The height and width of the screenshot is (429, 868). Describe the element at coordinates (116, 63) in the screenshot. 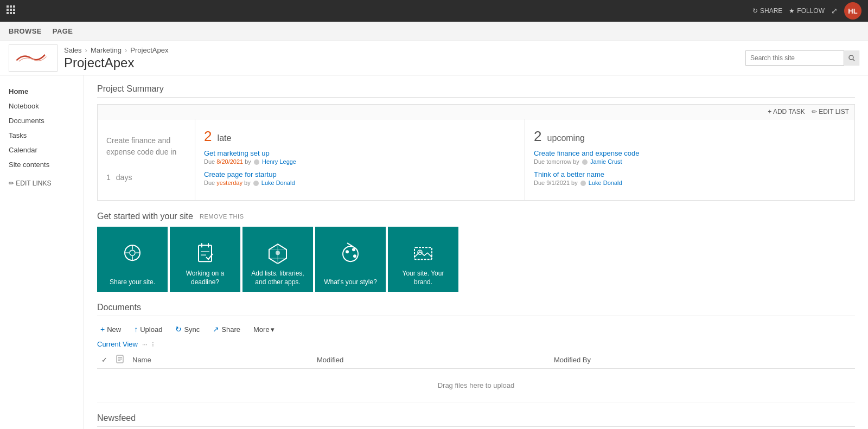

I see `page-title: ProjectApex` at that location.